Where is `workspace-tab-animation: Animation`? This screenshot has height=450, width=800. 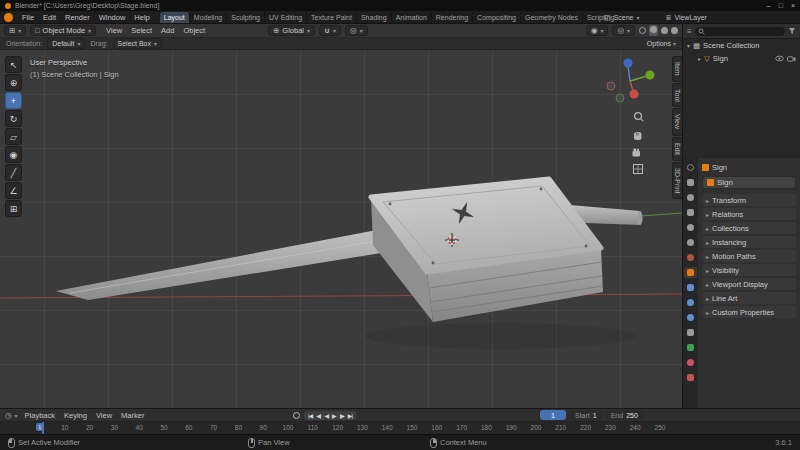 workspace-tab-animation: Animation is located at coordinates (412, 18).